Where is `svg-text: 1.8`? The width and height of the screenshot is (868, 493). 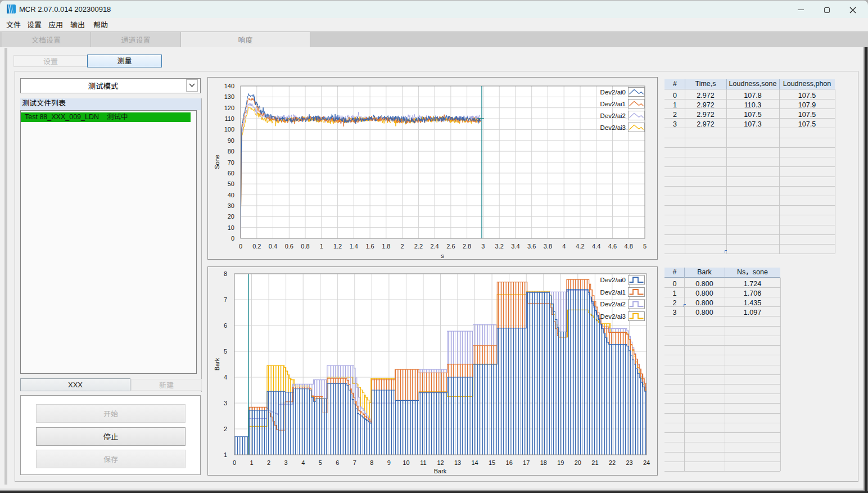
svg-text: 1.8 is located at coordinates (386, 246).